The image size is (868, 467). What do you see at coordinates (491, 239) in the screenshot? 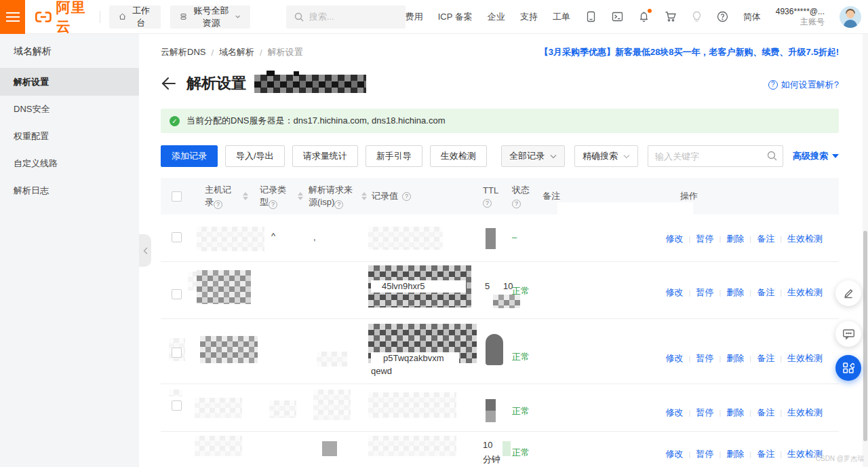
I see `redacted-block` at bounding box center [491, 239].